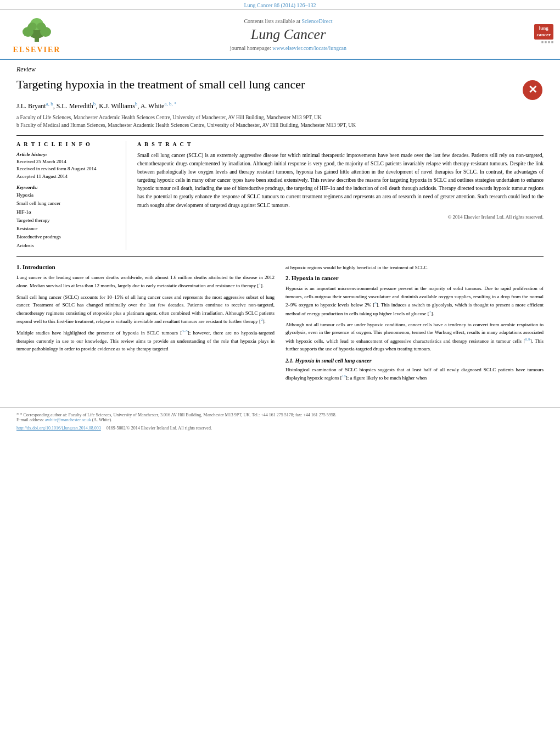 This screenshot has width=560, height=742. I want to click on info-abstract-section: A R T I C L E I N F O Article history: R…, so click(280, 193).